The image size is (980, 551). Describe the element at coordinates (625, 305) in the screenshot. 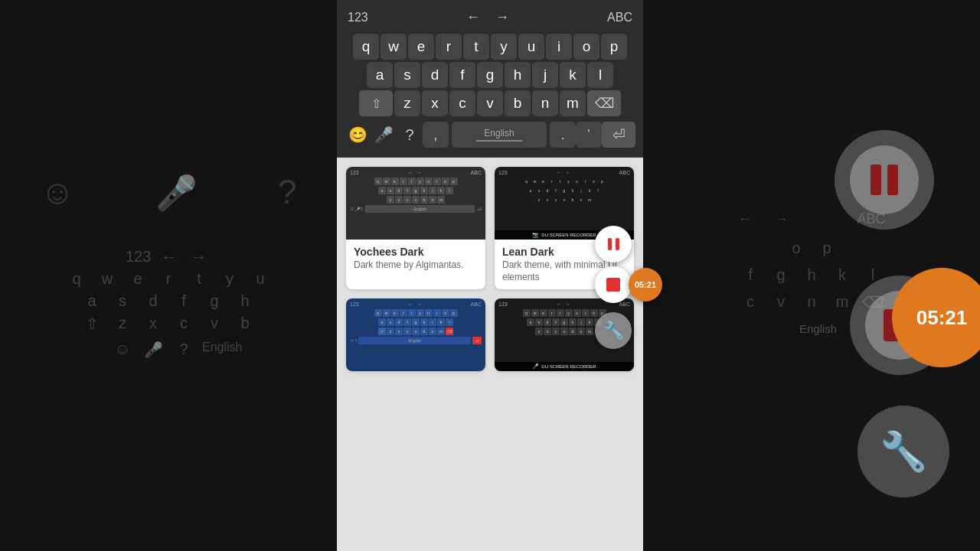

I see `tp-abc-dr: ABC` at that location.